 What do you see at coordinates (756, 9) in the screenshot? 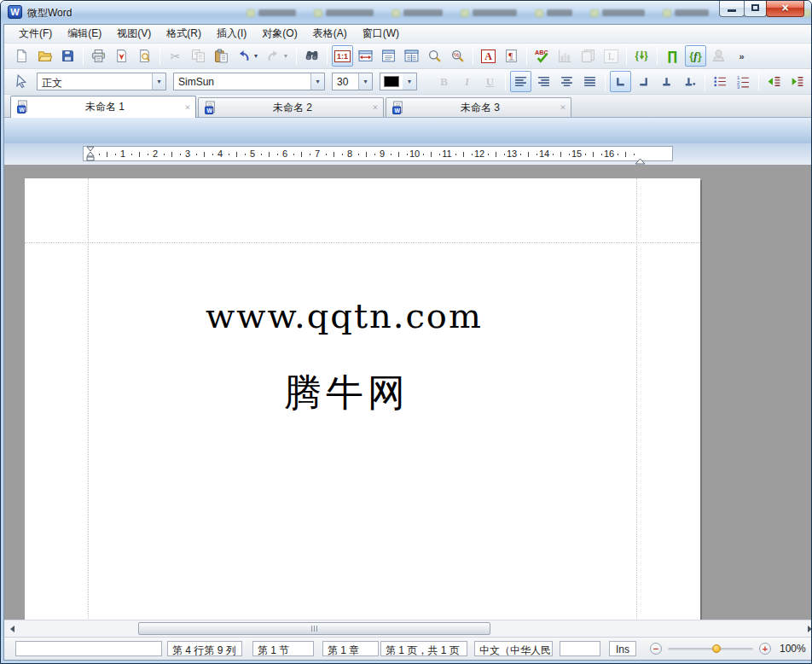
I see `maximize-button` at bounding box center [756, 9].